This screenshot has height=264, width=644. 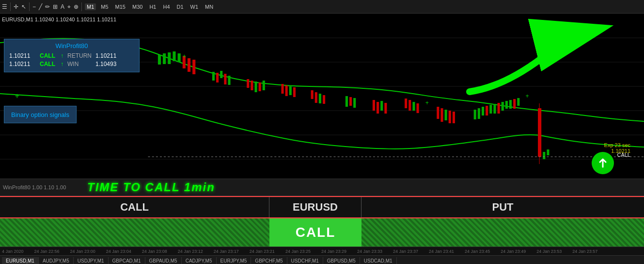 What do you see at coordinates (513, 251) in the screenshot?
I see `time-tick-14: 24 Jan 23:49` at bounding box center [513, 251].